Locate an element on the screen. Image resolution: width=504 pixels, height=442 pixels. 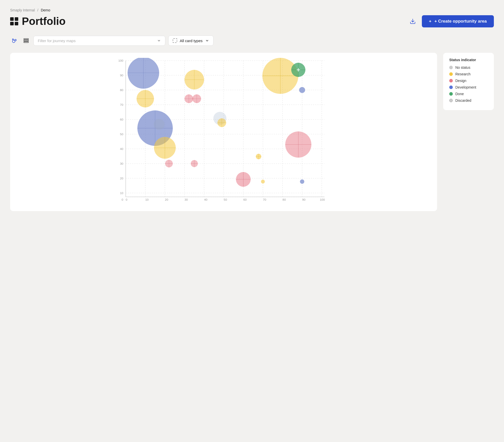
toolbar: Filter for journey maps All card types is located at coordinates (252, 41).